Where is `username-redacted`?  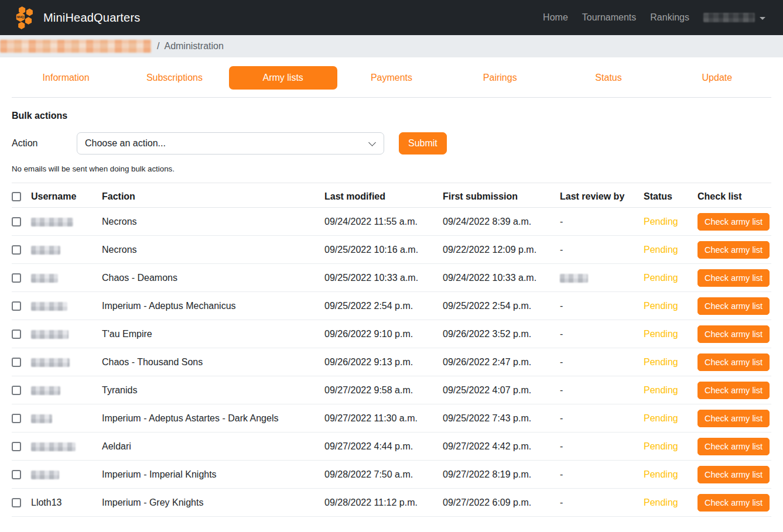
username-redacted is located at coordinates (729, 18).